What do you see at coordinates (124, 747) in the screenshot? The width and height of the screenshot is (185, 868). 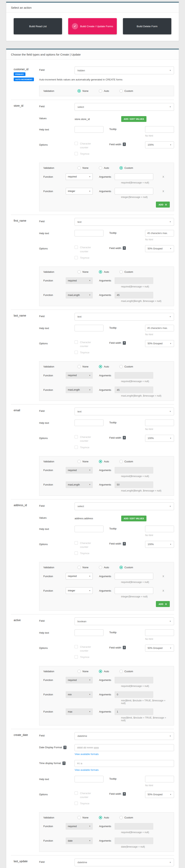 I see `date-format-input` at bounding box center [124, 747].